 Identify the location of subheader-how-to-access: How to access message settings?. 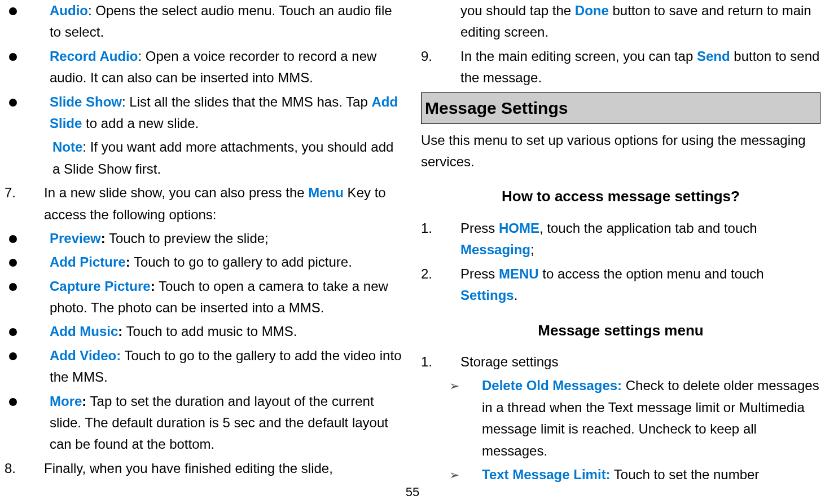
(621, 197).